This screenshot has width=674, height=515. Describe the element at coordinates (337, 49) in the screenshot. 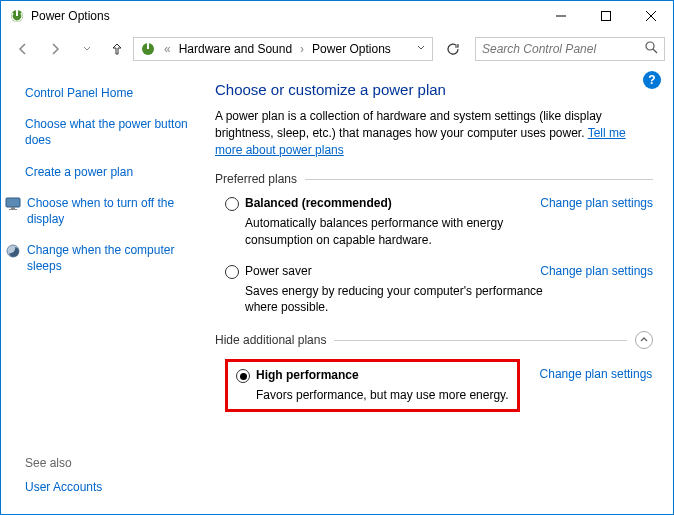

I see `navbar: « Hardware and Sound › Power Options` at that location.